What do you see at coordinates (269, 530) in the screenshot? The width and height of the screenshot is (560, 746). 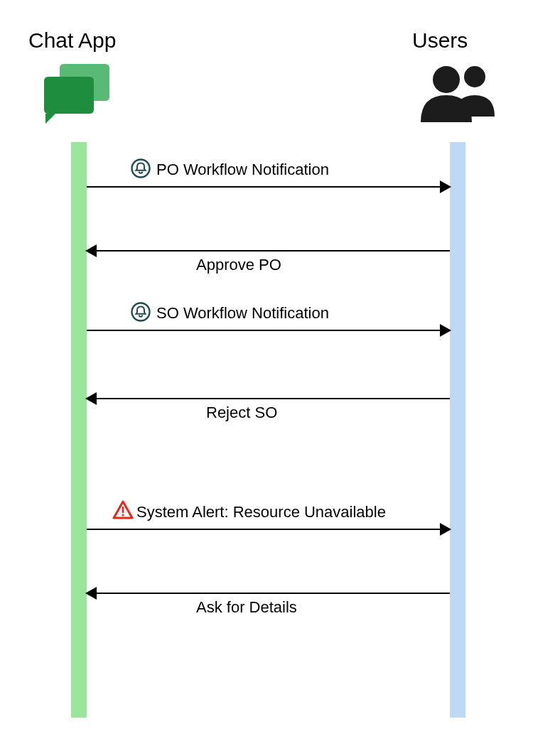 I see `arrow-system-alert` at bounding box center [269, 530].